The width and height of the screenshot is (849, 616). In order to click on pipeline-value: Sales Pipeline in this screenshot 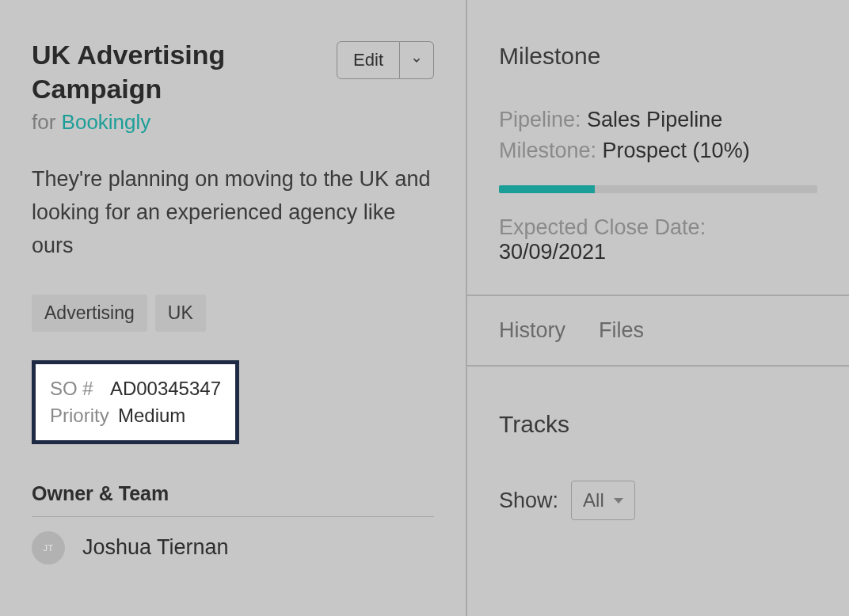, I will do `click(654, 120)`.